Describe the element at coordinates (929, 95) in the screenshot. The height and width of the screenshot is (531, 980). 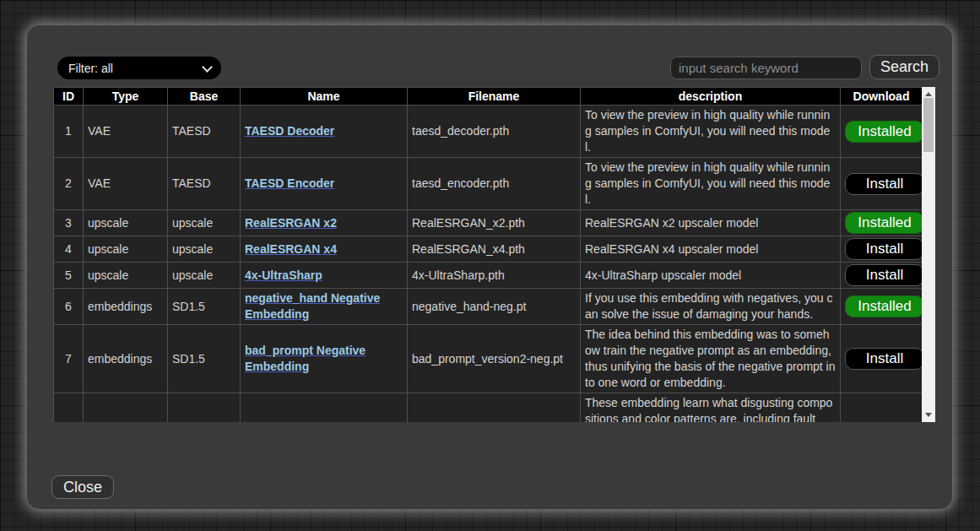
I see `scrollbar-up-arrow-icon` at that location.